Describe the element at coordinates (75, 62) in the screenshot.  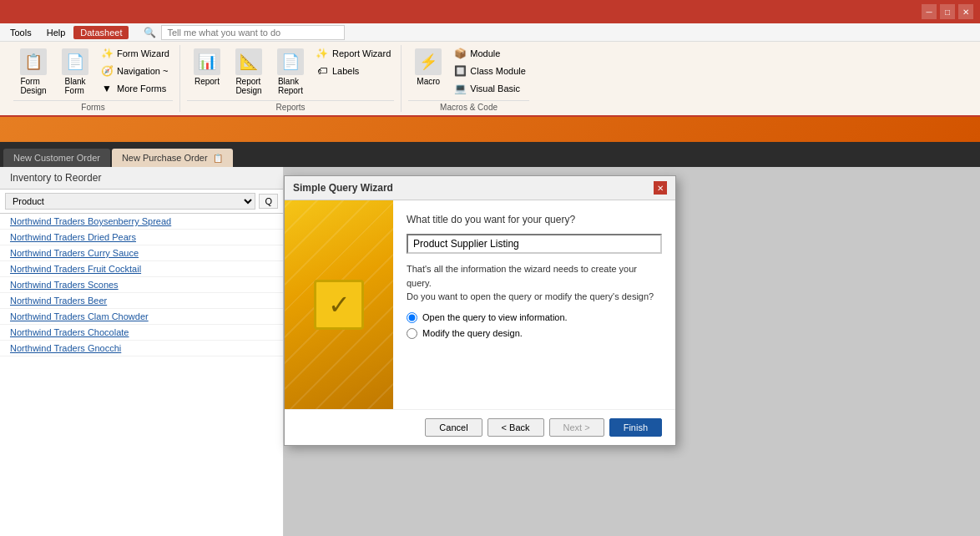
I see `blank-form-icon: 📄` at that location.